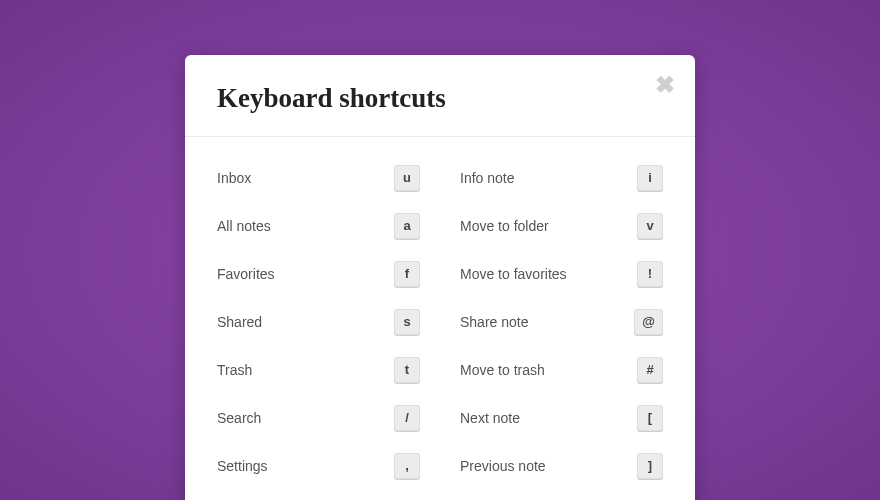  What do you see at coordinates (494, 322) in the screenshot?
I see `shortcut-label: Share note` at bounding box center [494, 322].